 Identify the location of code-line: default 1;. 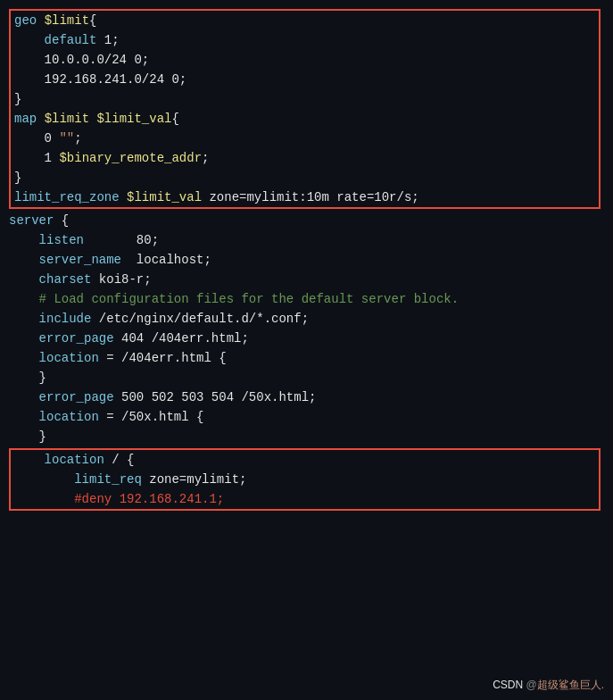
(305, 40).